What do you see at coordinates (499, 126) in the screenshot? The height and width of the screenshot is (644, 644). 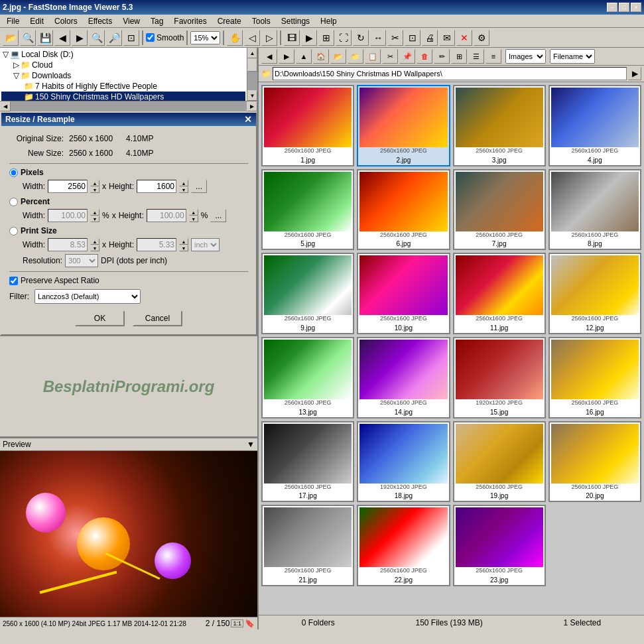 I see `thumbnail-3-jpg: 2560x1600 JPEG3.jpg` at bounding box center [499, 126].